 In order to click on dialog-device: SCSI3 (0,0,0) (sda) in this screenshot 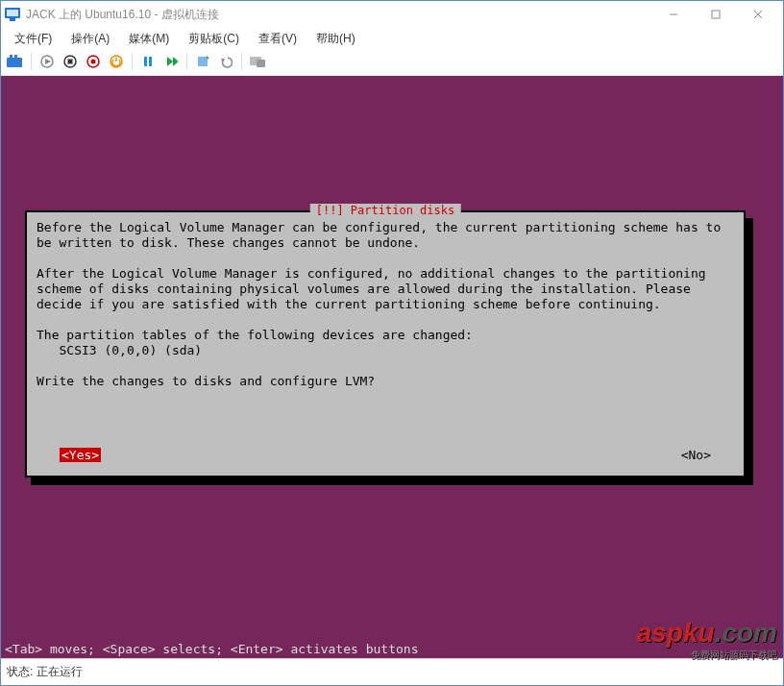, I will do `click(119, 350)`.